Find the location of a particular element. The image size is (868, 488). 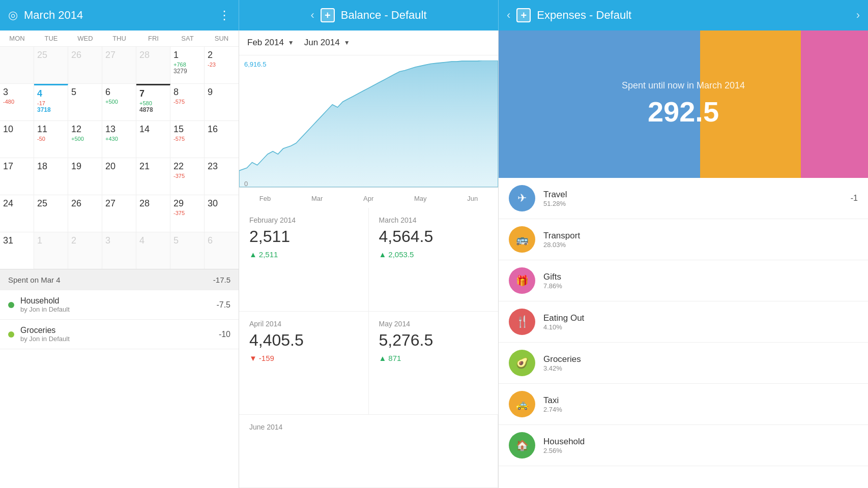

calendar-title: March 2014 is located at coordinates (53, 15).